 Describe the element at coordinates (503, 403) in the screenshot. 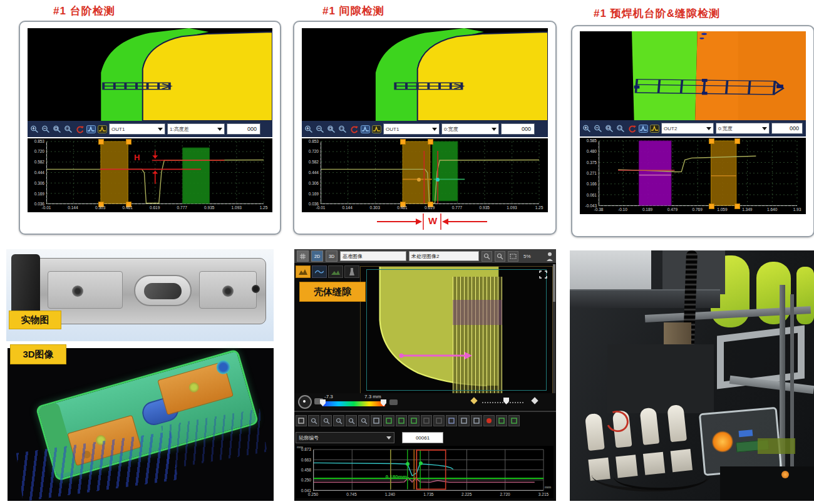

I see `position-slider-track` at that location.